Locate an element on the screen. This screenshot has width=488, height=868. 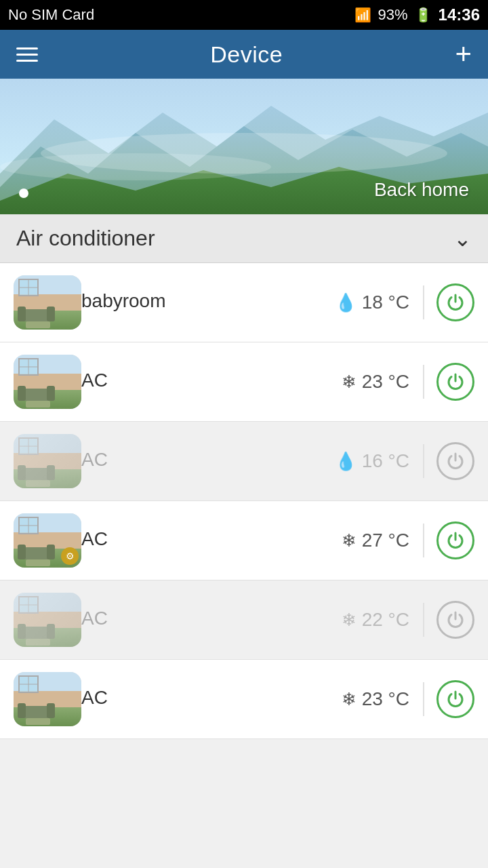
device-name-label: babyroom is located at coordinates (123, 301).